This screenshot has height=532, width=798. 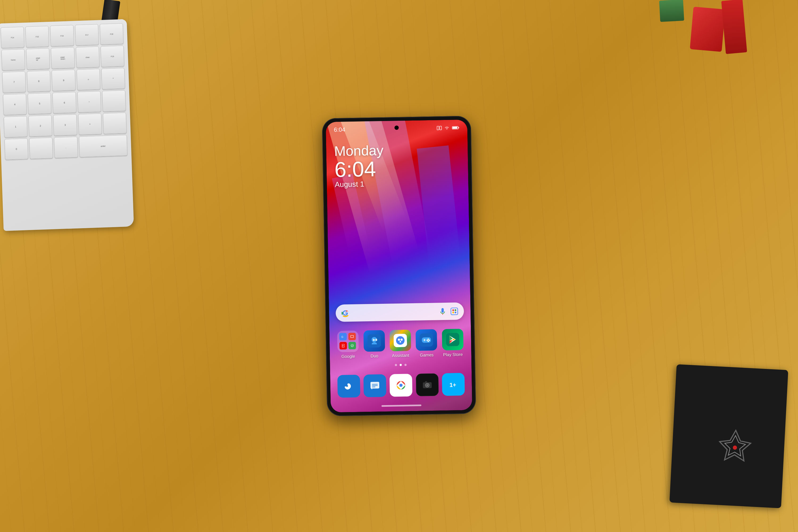 What do you see at coordinates (453, 343) in the screenshot?
I see `playstore-app-group: Play Store` at bounding box center [453, 343].